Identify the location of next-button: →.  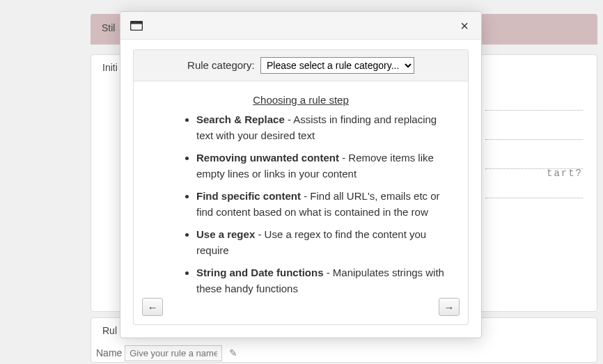
(449, 307).